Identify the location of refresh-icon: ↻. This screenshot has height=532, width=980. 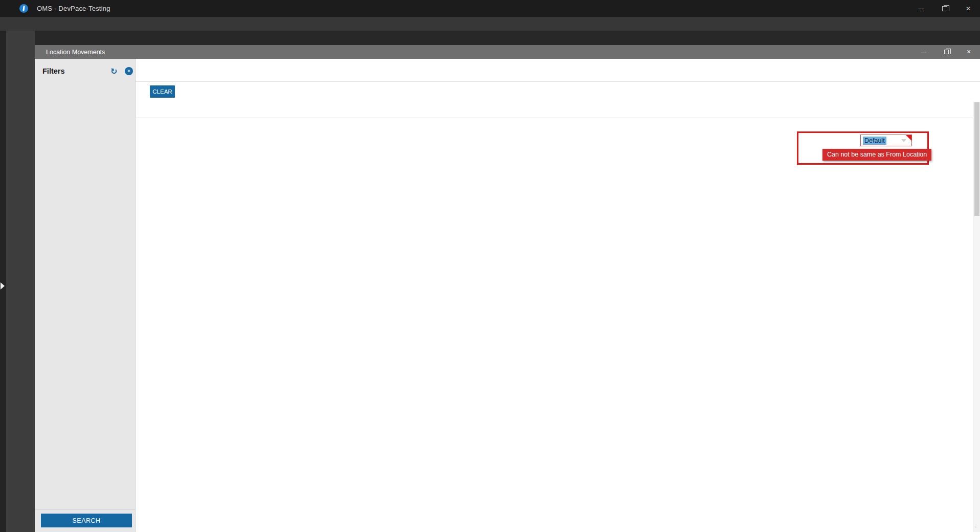
(114, 72).